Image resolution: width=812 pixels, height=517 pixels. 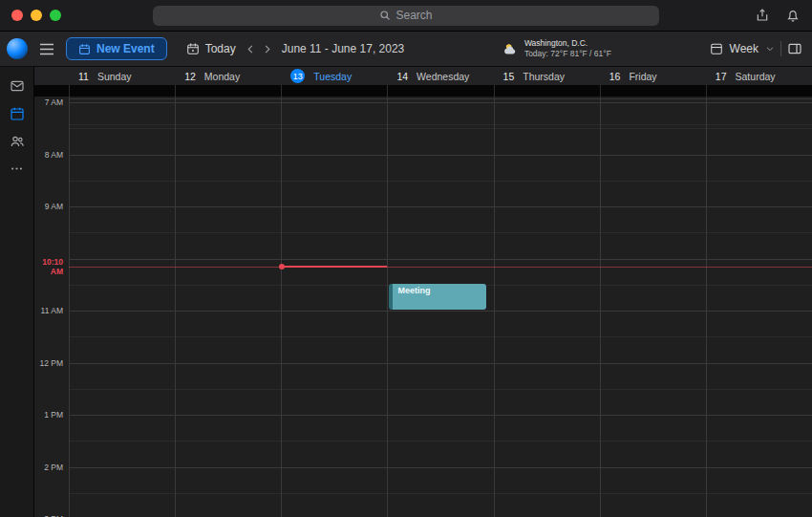 What do you see at coordinates (334, 76) in the screenshot?
I see `day-header-tuesday-today: 13 Tuesday` at bounding box center [334, 76].